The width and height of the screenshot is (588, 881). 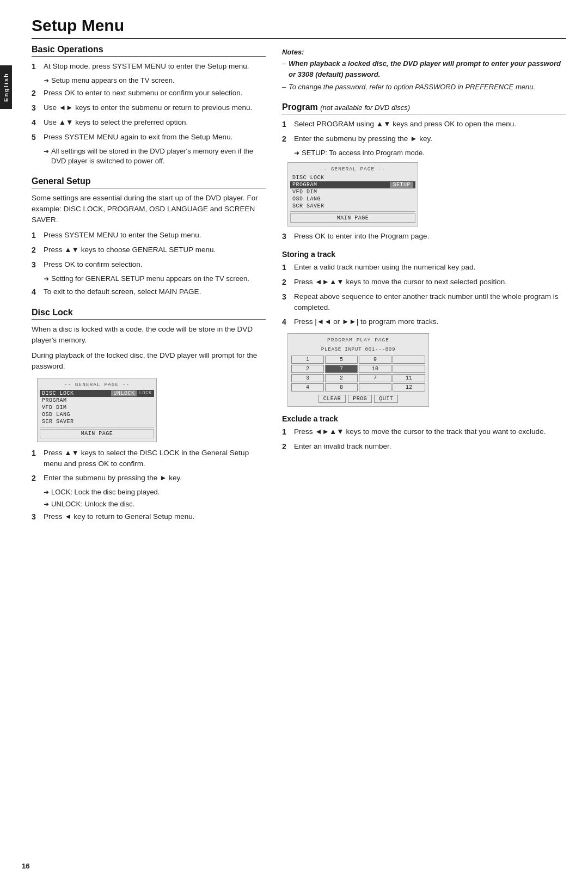 I want to click on screen-row-disclock: DISC LOCK UNLOCK LOCK, so click(x=97, y=393).